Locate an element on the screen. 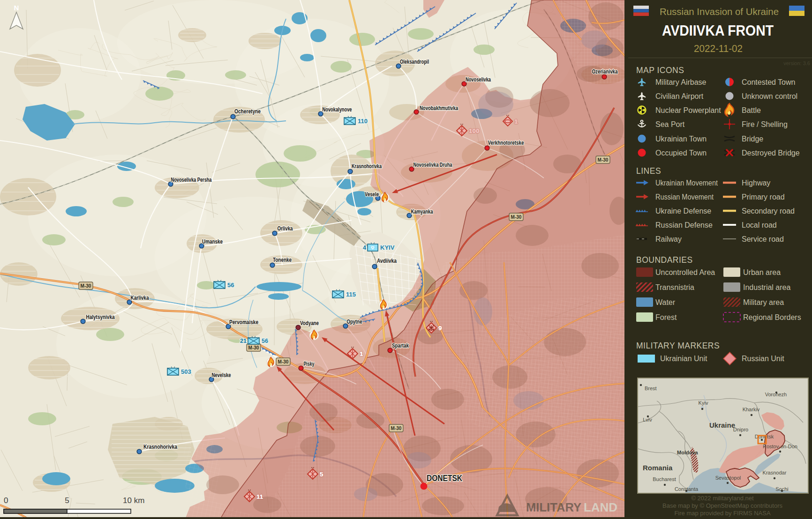  svg-text: Fire / Shelling is located at coordinates (765, 125).